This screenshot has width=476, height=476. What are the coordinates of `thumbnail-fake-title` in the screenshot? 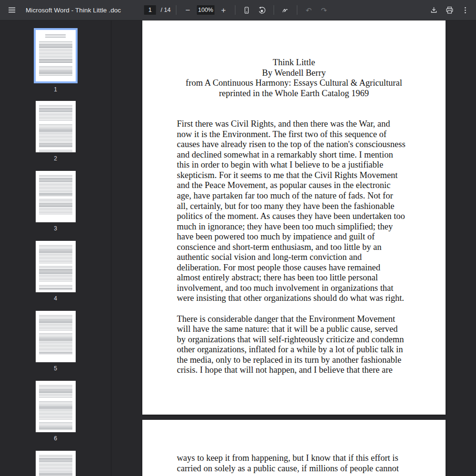 It's located at (55, 36).